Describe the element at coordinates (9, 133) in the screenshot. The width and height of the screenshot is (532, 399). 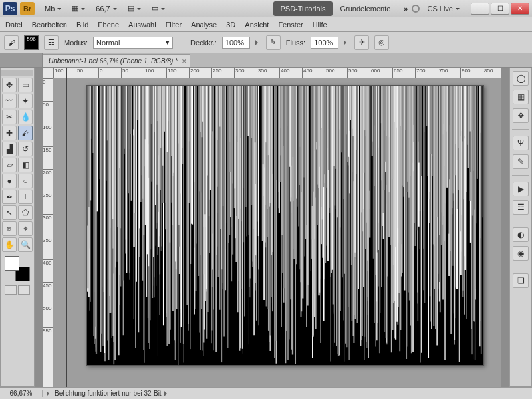
I see `healing-tool: ✚` at that location.